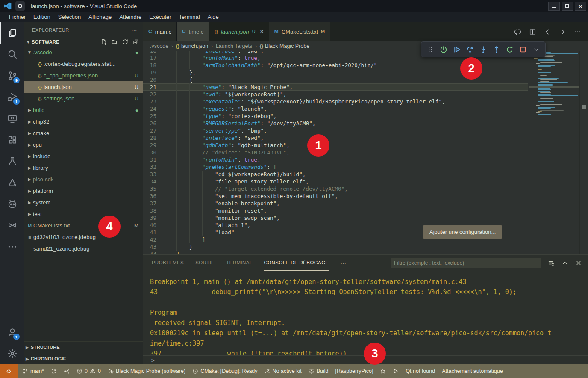 Image resolution: width=588 pixels, height=378 pixels. I want to click on menu-affichage: Affichage, so click(100, 17).